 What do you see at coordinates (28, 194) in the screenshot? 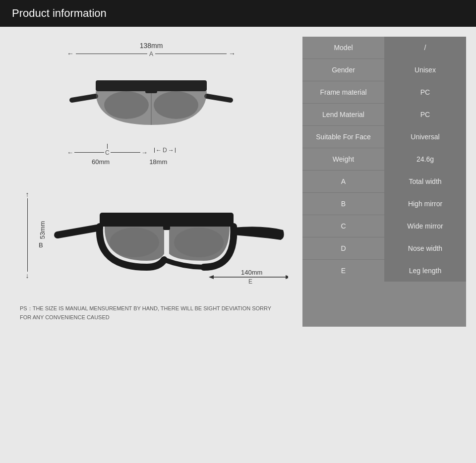
I see `up-arrow-icon: ↑` at bounding box center [28, 194].